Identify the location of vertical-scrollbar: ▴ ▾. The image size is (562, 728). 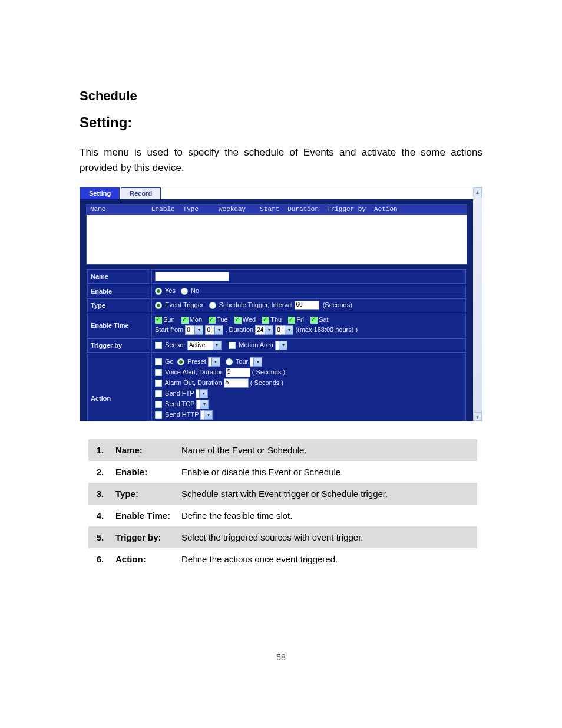
(477, 304).